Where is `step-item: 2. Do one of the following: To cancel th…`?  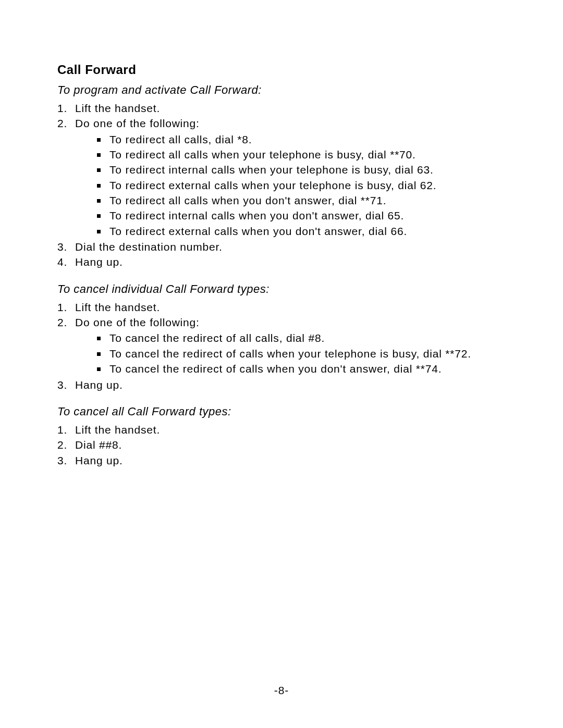 step-item: 2. Do one of the following: To cancel th… is located at coordinates (282, 346).